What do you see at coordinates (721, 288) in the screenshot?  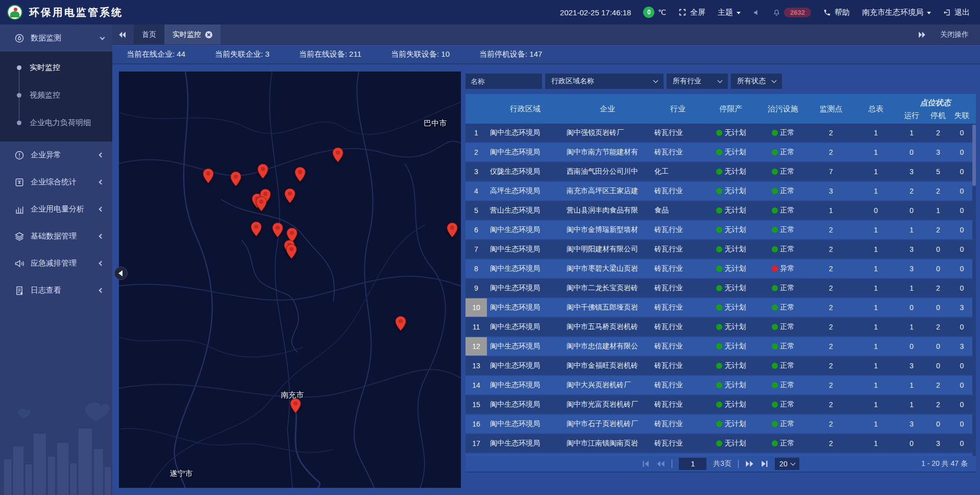 I see `table-row-9: 9阆中生态环境局阆中市二龙长宝页岩砖砖瓦行业无计划正常21120` at bounding box center [721, 288].